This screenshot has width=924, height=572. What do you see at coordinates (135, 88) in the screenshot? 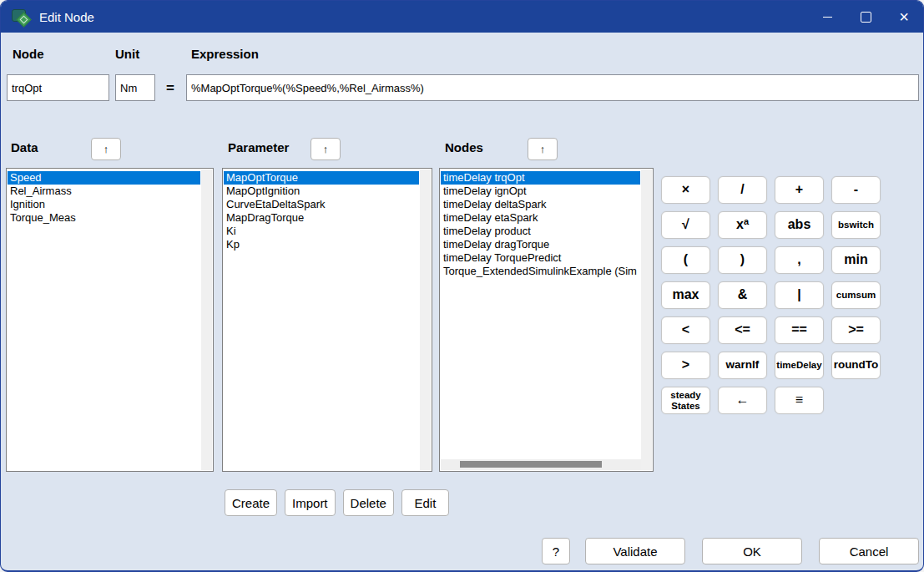
I see `unit-input` at bounding box center [135, 88].